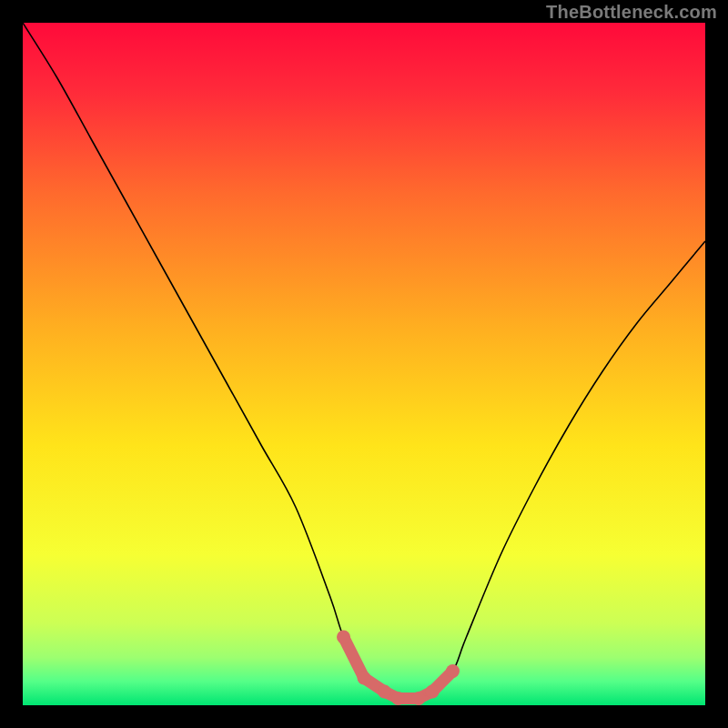 The image size is (728, 728). Describe the element at coordinates (632, 13) in the screenshot. I see `attribution-text: TheBottleneck.com` at that location.